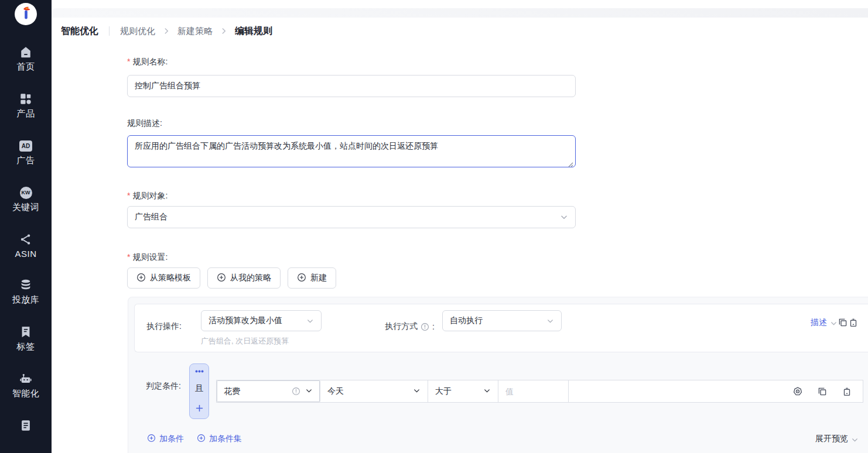 The height and width of the screenshot is (453, 868). I want to click on sidebar-item-label: 首页, so click(26, 67).